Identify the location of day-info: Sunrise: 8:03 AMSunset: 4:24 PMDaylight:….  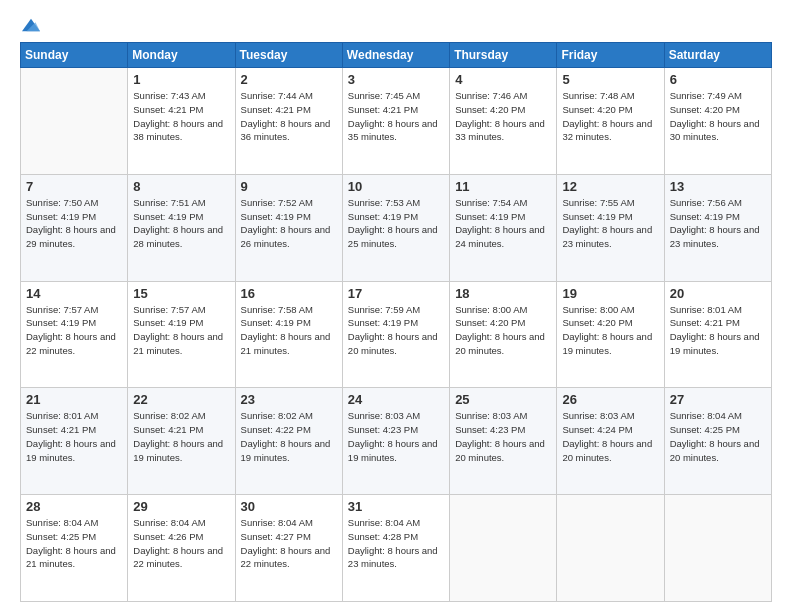
(610, 436).